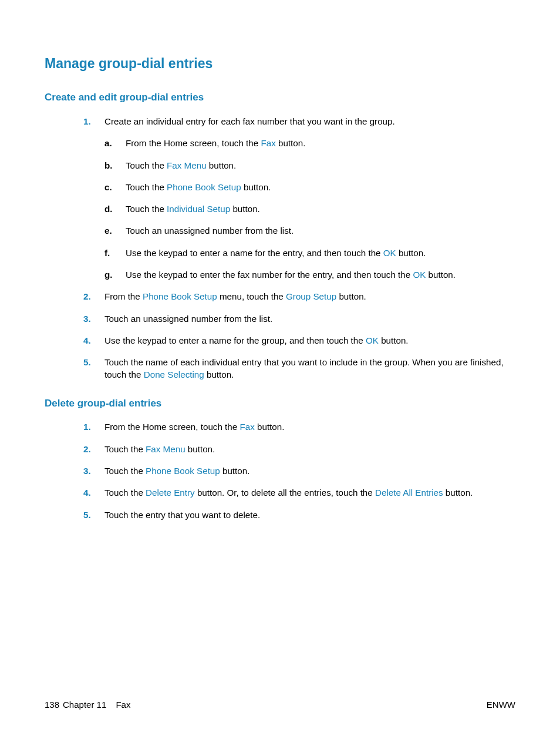 Image resolution: width=560 pixels, height=746 pixels. I want to click on footer-right: ENWW, so click(501, 705).